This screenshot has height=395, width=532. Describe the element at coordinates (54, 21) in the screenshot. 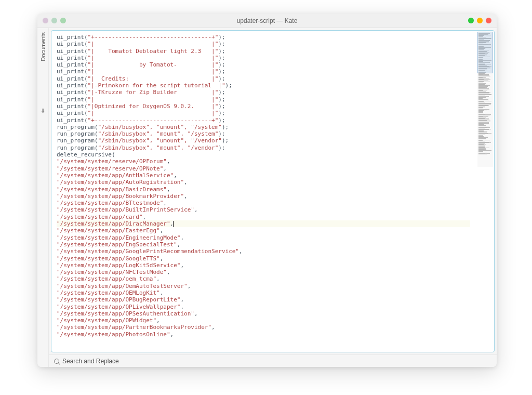

I see `titlebar-left-dots` at that location.